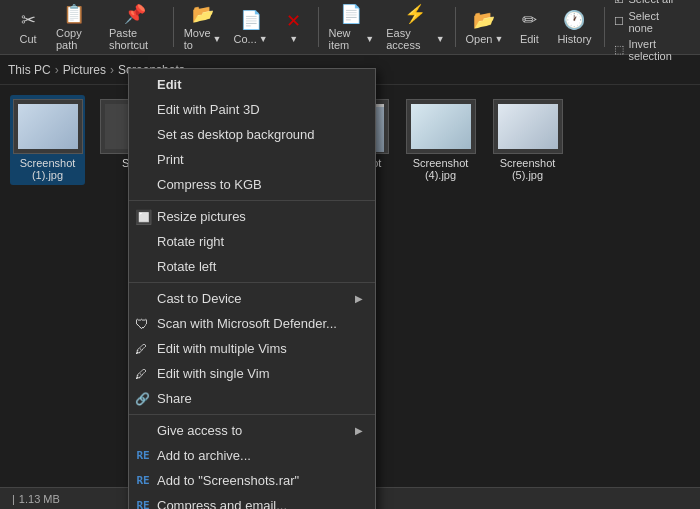 This screenshot has height=509, width=700. What do you see at coordinates (222, 348) in the screenshot?
I see `ctx-edit-multi-vim-label: Edit with multiple Vims` at bounding box center [222, 348].